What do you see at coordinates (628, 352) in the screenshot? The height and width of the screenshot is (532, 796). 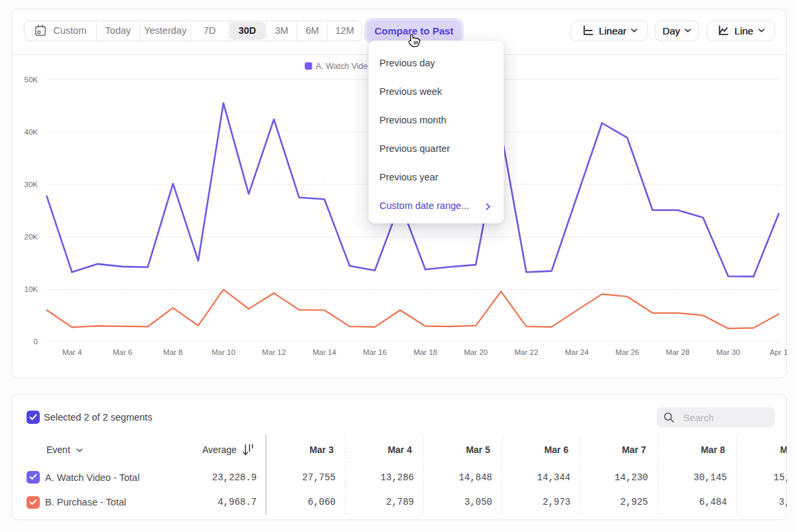 I see `svg-text: Mar 26` at bounding box center [628, 352].